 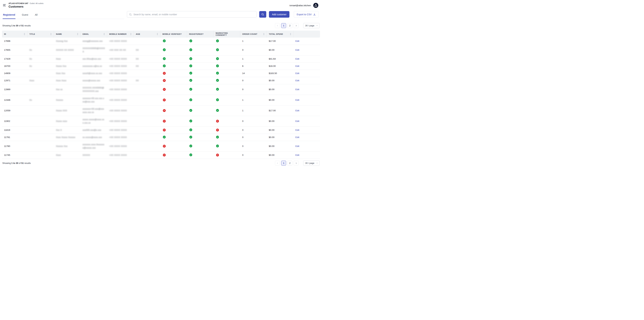 I want to click on cell-marketing_consent, so click(x=227, y=121).